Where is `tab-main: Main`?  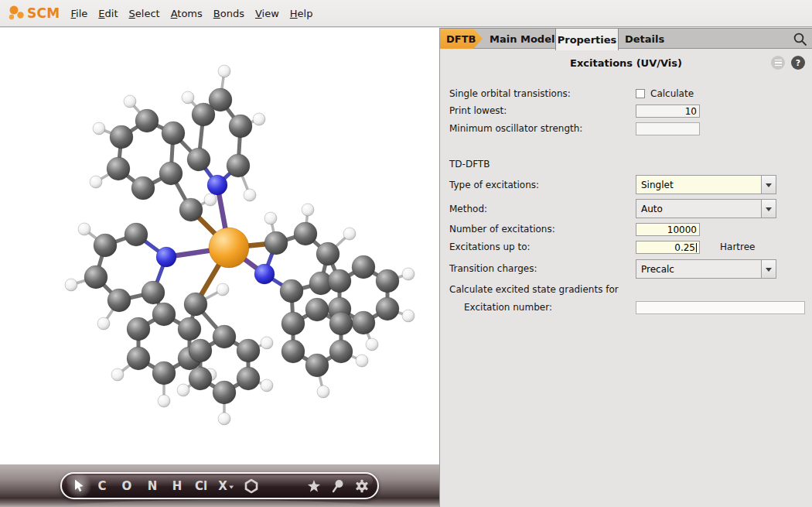 tab-main: Main is located at coordinates (503, 39).